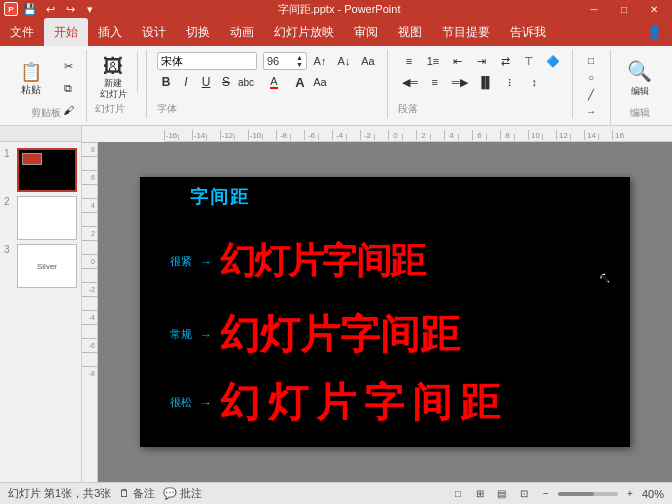 Image resolution: width=672 pixels, height=504 pixels. I want to click on shapes-palette: □ ○ ╱ → △ ▽, so click(592, 89).